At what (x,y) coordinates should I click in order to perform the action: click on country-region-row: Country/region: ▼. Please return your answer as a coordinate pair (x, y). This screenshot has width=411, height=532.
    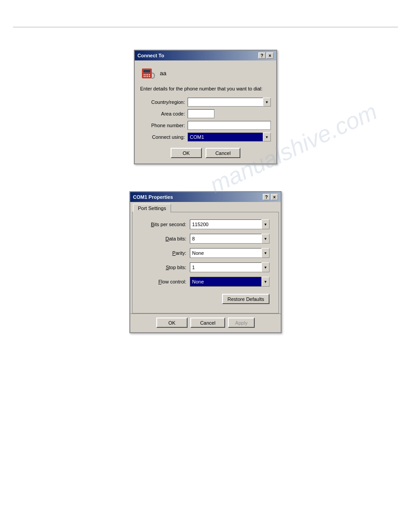
    Looking at the image, I should click on (206, 102).